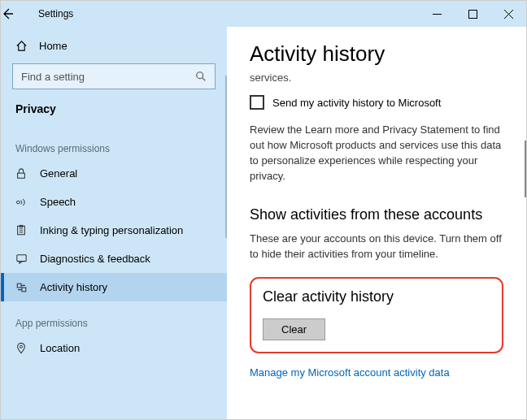 This screenshot has width=527, height=420. What do you see at coordinates (114, 174) in the screenshot?
I see `sidebar-item-general: General` at bounding box center [114, 174].